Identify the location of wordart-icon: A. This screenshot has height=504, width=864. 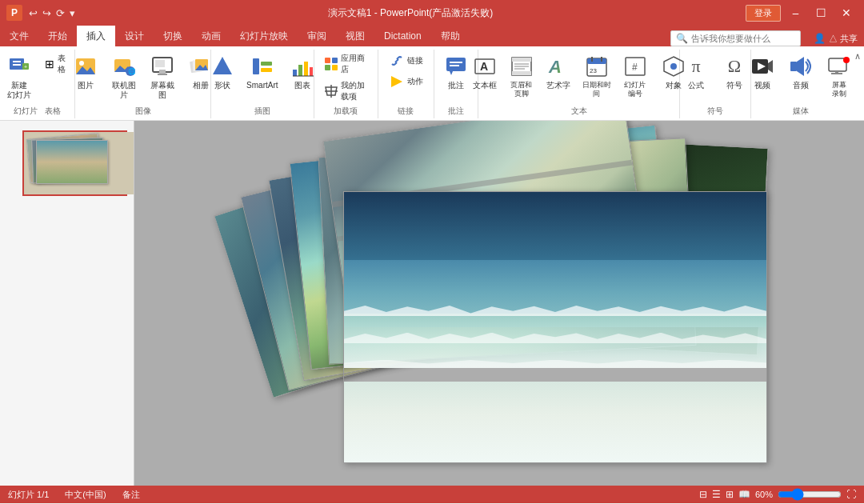
(558, 66).